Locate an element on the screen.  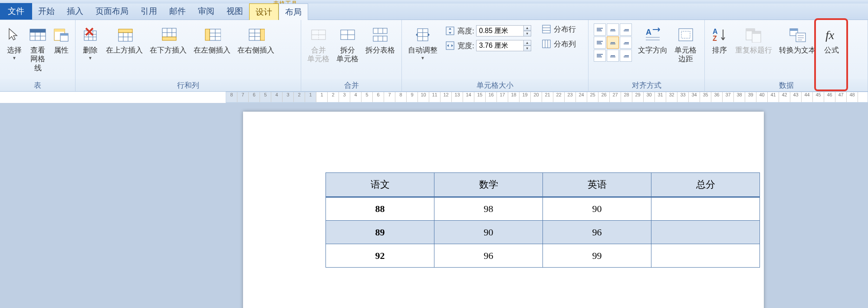
autofit-button: 自动调整 ▼ is located at coordinates (423, 42).